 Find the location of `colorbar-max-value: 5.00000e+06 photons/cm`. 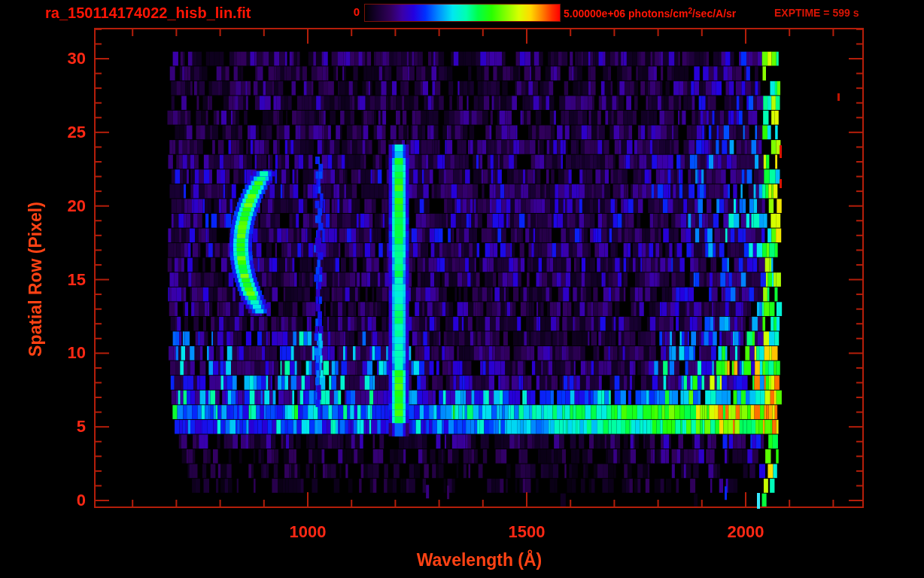

colorbar-max-value: 5.00000e+06 photons/cm is located at coordinates (626, 14).